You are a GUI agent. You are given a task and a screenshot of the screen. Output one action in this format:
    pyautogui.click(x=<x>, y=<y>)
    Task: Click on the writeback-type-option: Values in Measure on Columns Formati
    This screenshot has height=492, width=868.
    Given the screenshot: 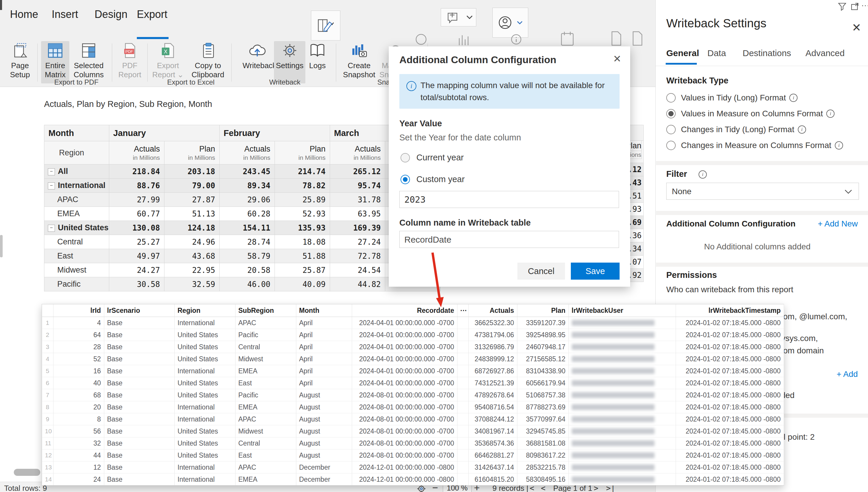 What is the action you would take?
    pyautogui.click(x=755, y=114)
    